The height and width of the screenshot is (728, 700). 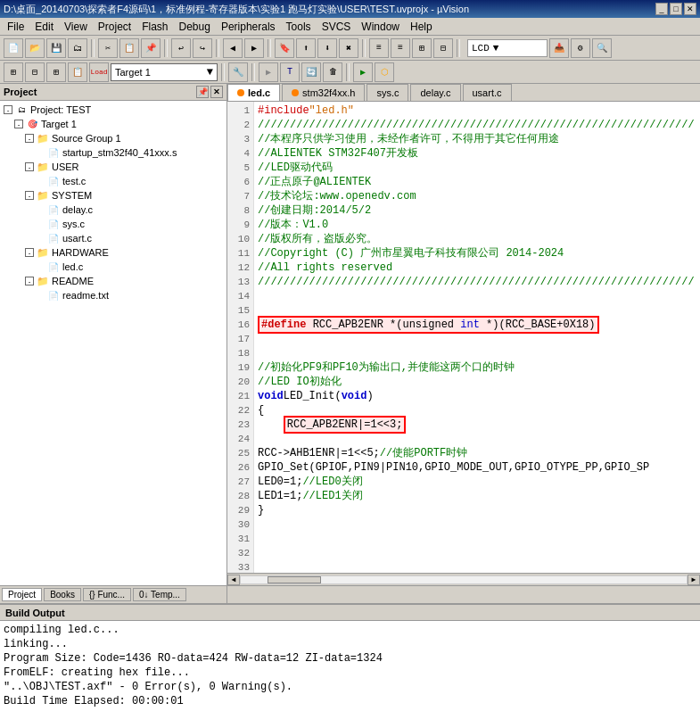 I want to click on panel-dock-button: 📌, so click(x=202, y=92).